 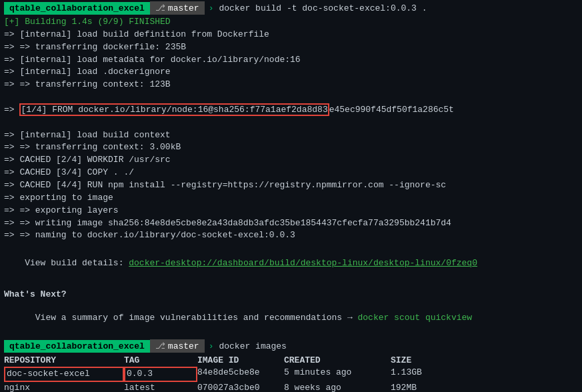 I want to click on col-header-created: CREATED, so click(x=337, y=360).